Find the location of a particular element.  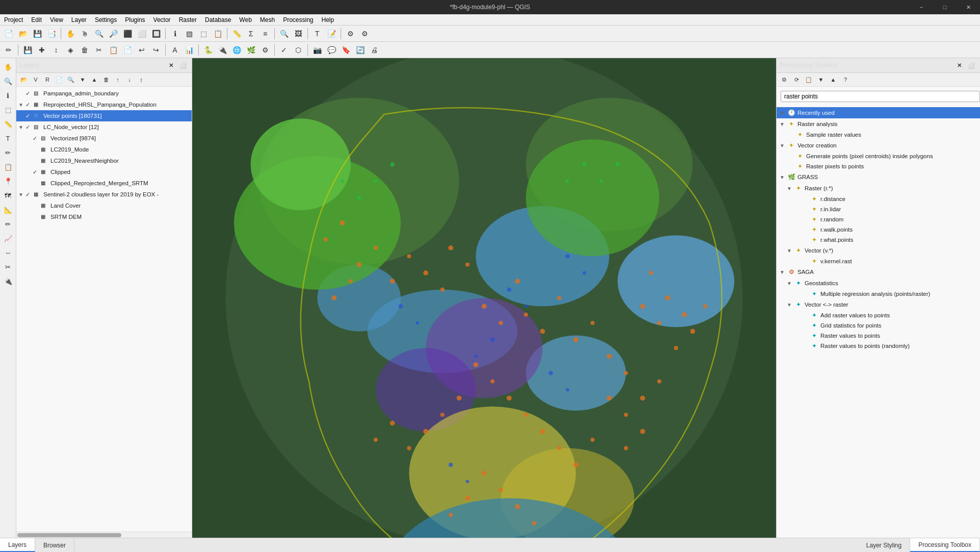

layer-item-8: ✓▦Clipped is located at coordinates (104, 172).